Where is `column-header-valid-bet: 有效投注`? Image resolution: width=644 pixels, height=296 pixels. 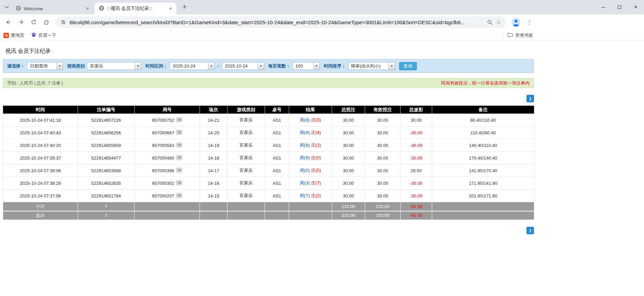 column-header-valid-bet: 有效投注 is located at coordinates (383, 110).